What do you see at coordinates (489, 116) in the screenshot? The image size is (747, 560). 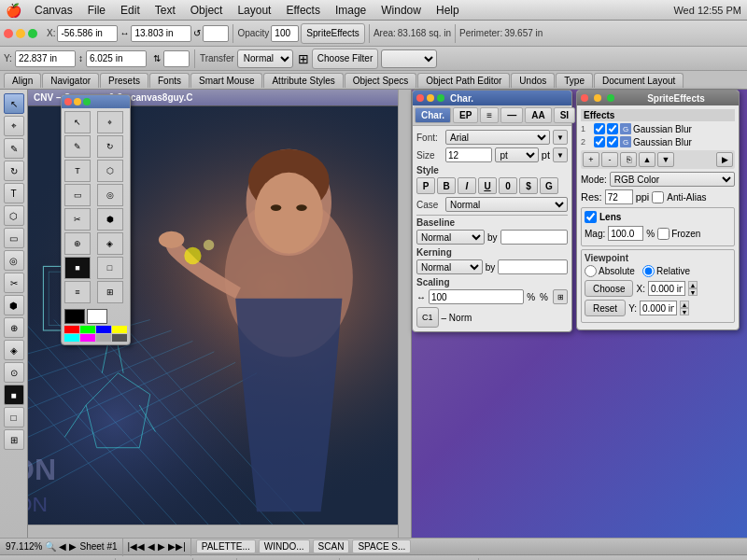 I see `char-tab-para: ≡` at bounding box center [489, 116].